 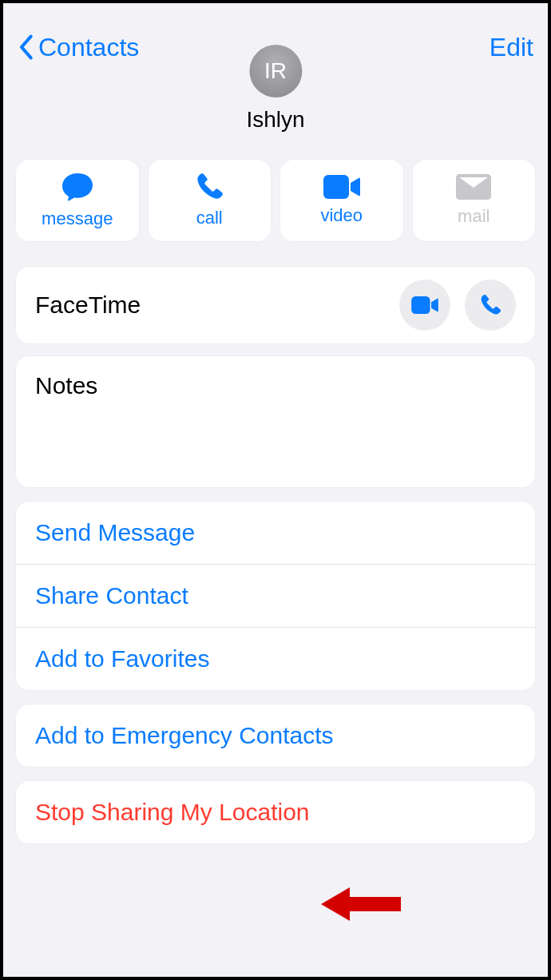 What do you see at coordinates (342, 200) in the screenshot?
I see `video-button: video` at bounding box center [342, 200].